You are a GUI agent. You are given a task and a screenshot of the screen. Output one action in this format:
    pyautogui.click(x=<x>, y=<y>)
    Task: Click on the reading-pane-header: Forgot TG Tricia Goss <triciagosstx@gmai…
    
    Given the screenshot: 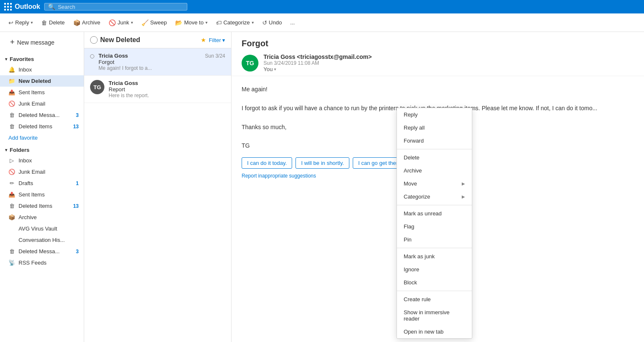 What is the action you would take?
    pyautogui.click(x=438, y=54)
    